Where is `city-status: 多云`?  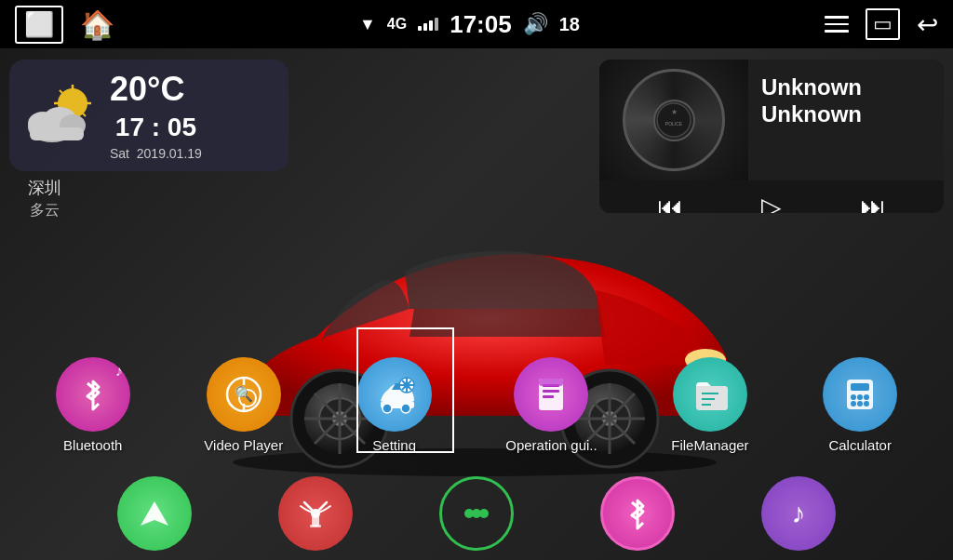 city-status: 多云 is located at coordinates (45, 210).